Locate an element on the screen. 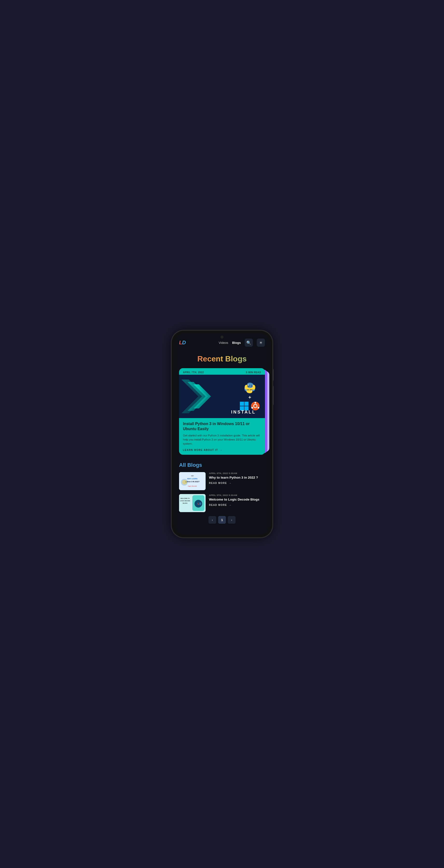 The width and height of the screenshot is (444, 868). blog-info-2: APRIL 5TH, 2022 5:30AM Welcome to Logic … is located at coordinates (237, 500).